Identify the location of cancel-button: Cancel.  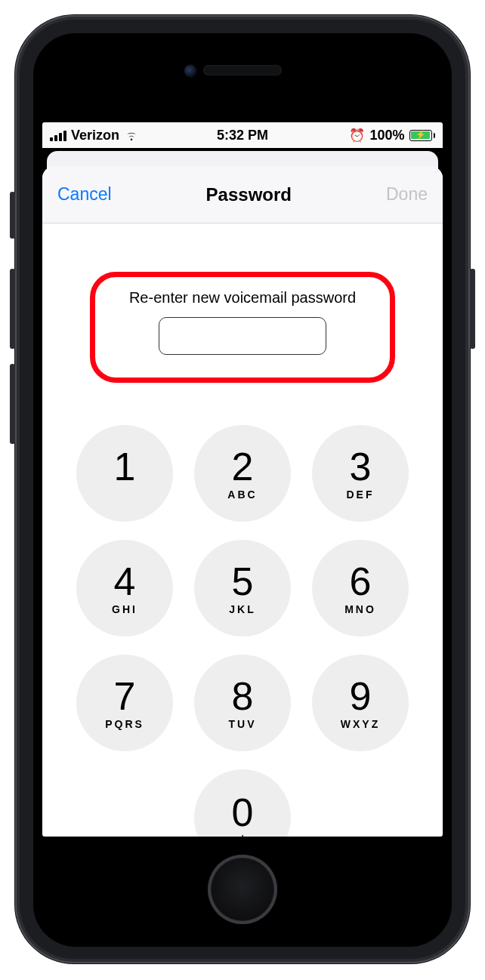
(85, 195).